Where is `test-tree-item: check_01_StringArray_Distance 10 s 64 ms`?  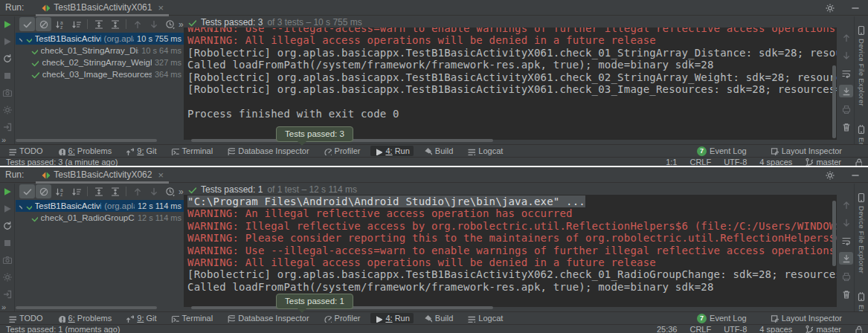
test-tree-item: check_01_StringArray_Distance 10 s 64 ms is located at coordinates (100, 51).